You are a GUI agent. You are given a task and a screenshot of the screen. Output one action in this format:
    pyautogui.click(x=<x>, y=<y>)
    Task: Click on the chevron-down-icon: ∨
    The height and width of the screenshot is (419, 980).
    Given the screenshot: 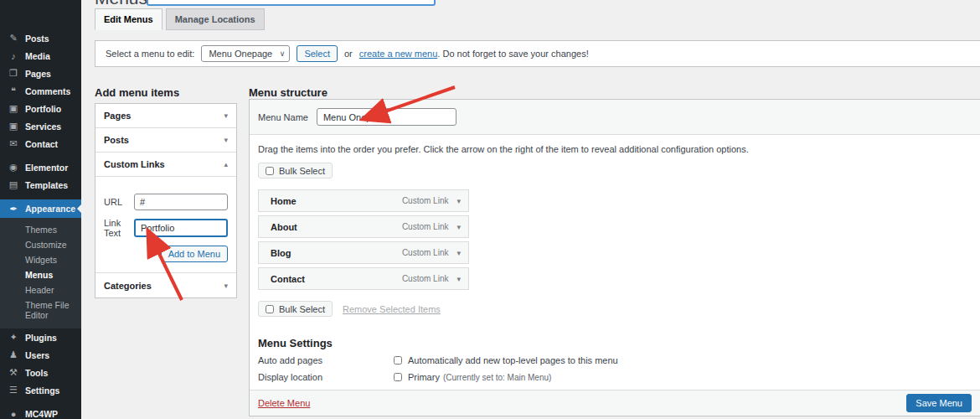 What is the action you would take?
    pyautogui.click(x=283, y=54)
    